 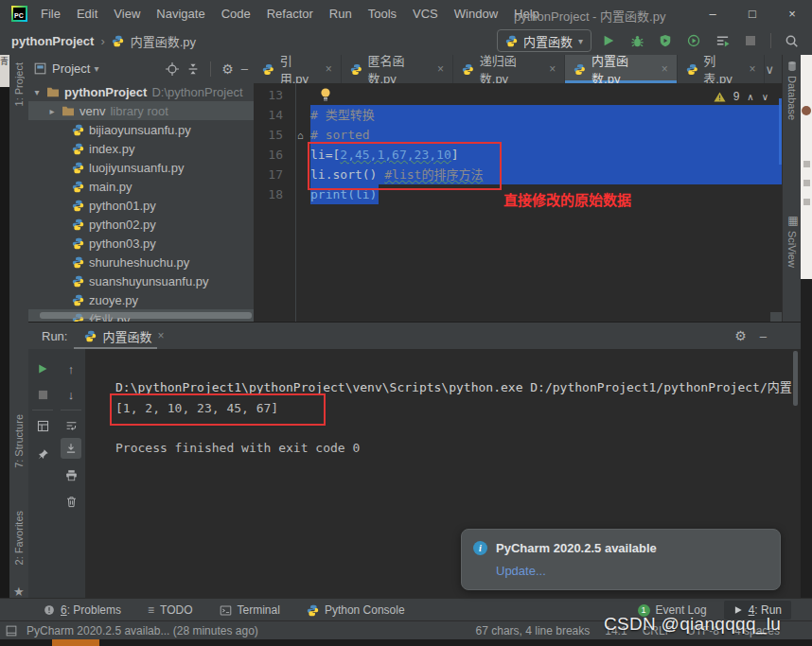 What do you see at coordinates (750, 96) in the screenshot?
I see `prev-warning-icon: ∧` at bounding box center [750, 96].